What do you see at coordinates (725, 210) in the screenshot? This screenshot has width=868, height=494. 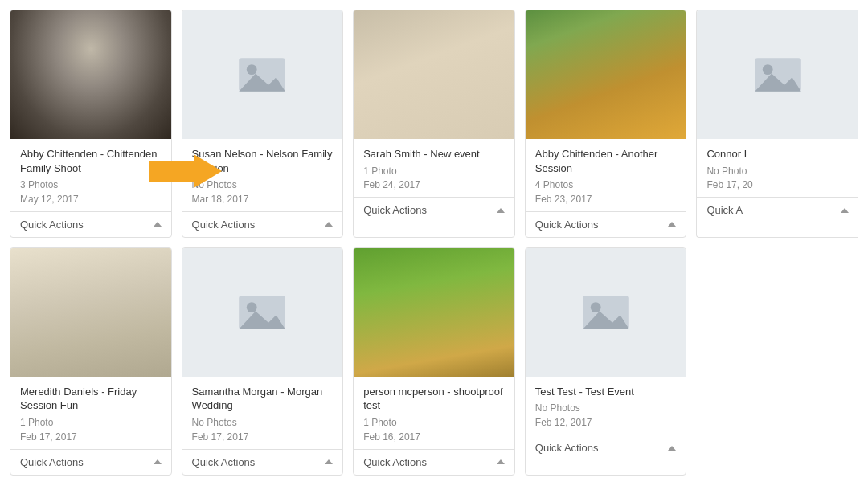 I see `quick-actions-label: Quick A` at bounding box center [725, 210].